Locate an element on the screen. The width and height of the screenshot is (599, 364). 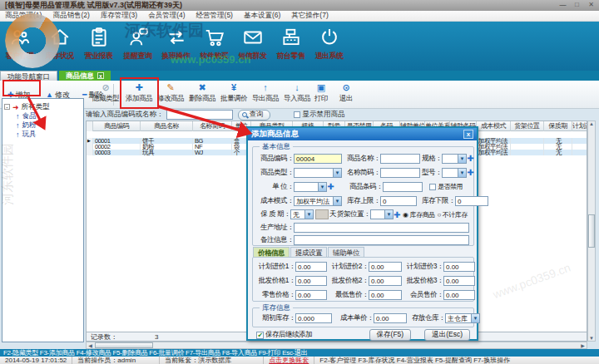
shelflife-dropdown: 无▼ is located at coordinates (302, 214).